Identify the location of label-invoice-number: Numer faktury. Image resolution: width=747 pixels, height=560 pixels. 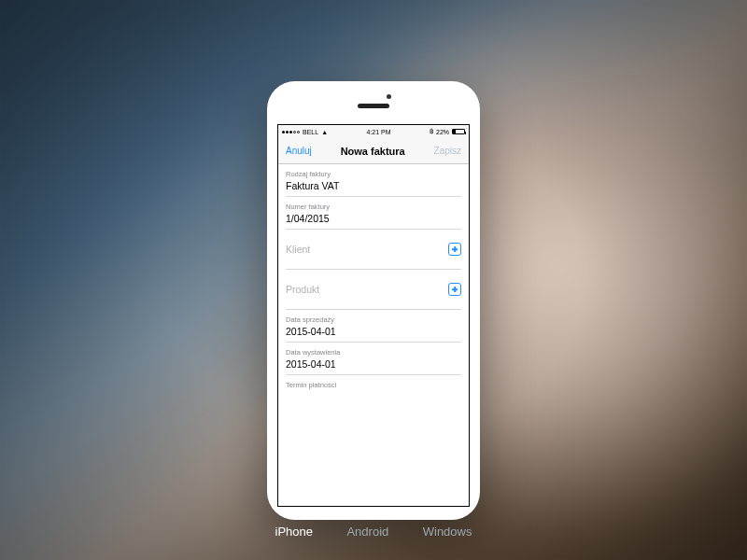
(374, 207).